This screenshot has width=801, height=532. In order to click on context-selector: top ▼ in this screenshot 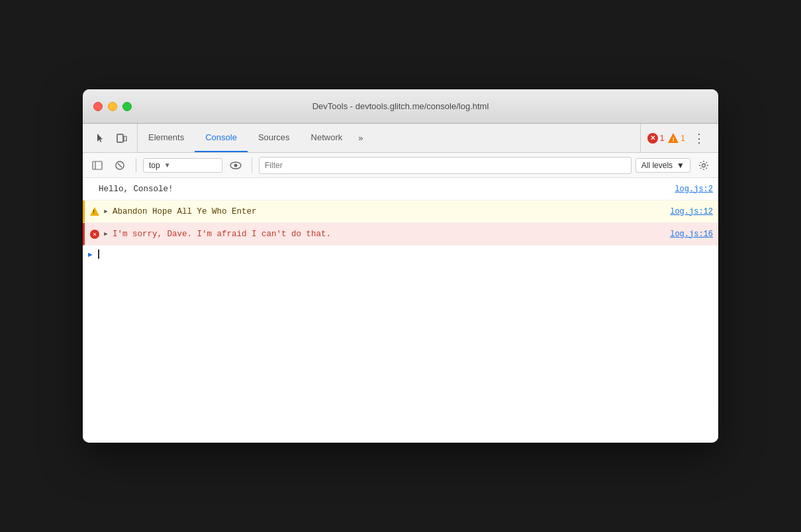, I will do `click(183, 165)`.